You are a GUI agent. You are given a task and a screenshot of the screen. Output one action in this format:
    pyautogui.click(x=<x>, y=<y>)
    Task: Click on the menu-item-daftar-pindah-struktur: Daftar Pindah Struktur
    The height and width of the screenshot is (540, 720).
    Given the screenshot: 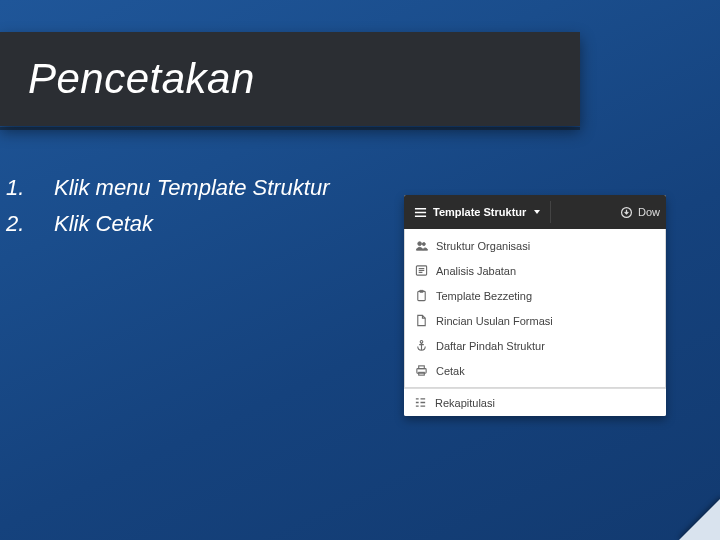 What is the action you would take?
    pyautogui.click(x=535, y=346)
    